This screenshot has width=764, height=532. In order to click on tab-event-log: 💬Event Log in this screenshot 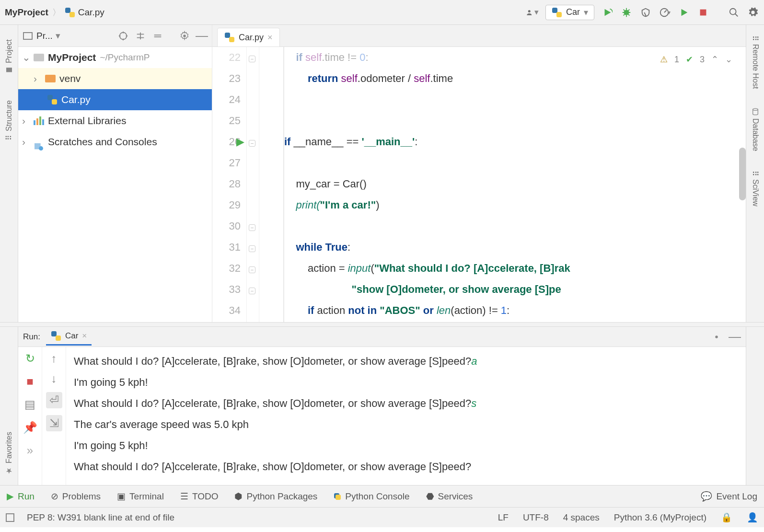, I will do `click(729, 497)`.